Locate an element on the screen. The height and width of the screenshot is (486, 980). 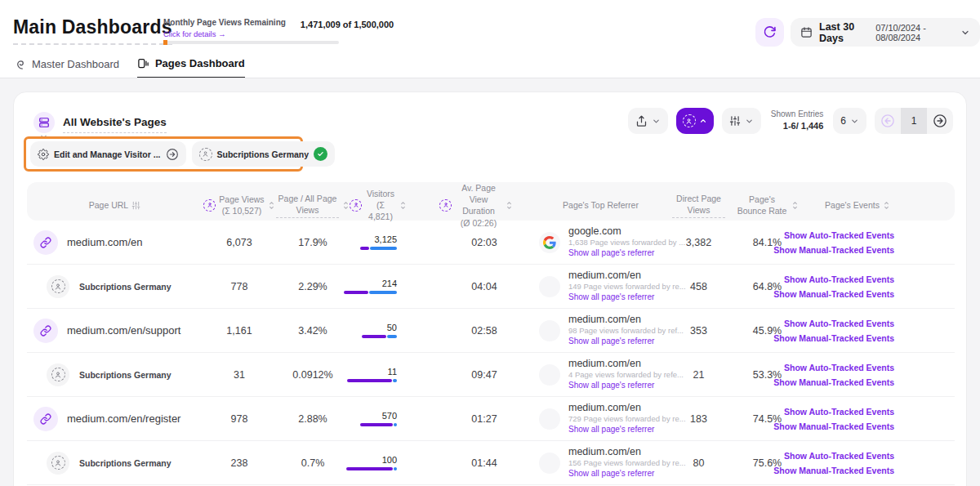
quota-block: Monthly Page Views Remaining Click for d… is located at coordinates (278, 28).